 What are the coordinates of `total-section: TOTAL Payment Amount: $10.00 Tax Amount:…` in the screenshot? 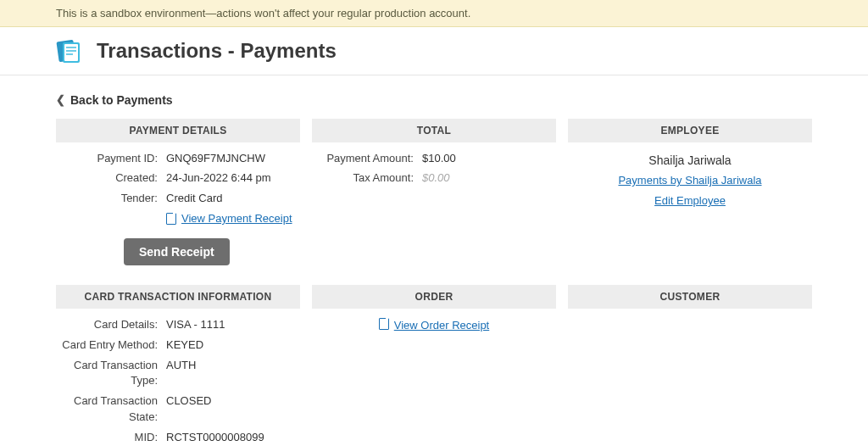 It's located at (434, 194).